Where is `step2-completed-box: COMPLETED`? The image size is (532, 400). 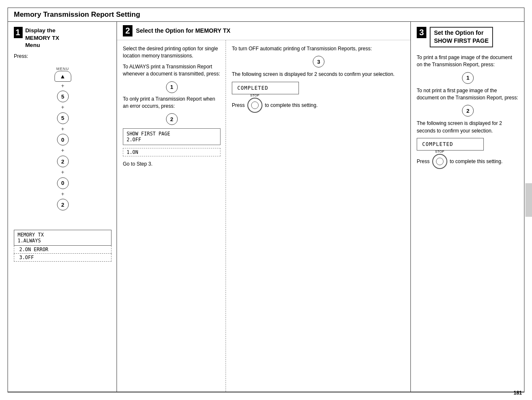
step2-completed-box: COMPLETED is located at coordinates (265, 88).